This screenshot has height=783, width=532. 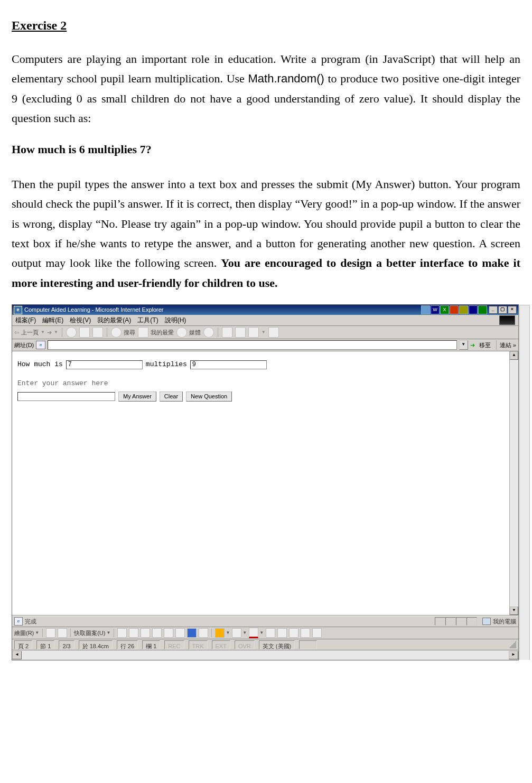 What do you see at coordinates (317, 633) in the screenshot?
I see `threed-icon` at bounding box center [317, 633].